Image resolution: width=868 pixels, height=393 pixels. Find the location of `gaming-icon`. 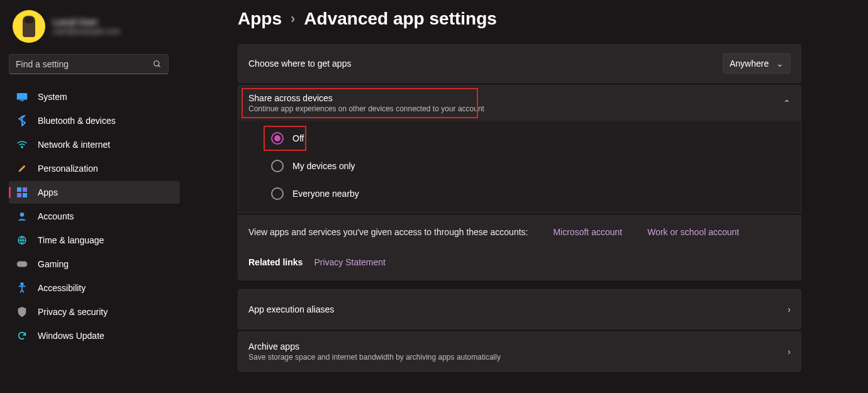

gaming-icon is located at coordinates (22, 264).